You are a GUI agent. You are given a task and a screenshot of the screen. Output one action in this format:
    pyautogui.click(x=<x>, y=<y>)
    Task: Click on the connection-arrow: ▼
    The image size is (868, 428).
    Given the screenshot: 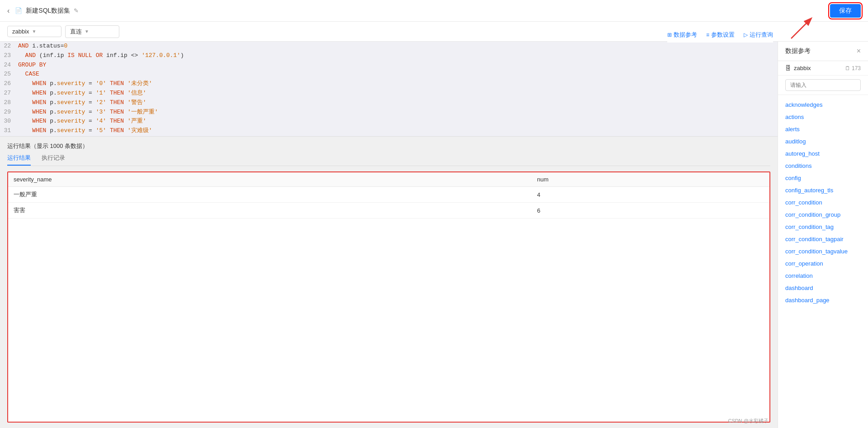 What is the action you would take?
    pyautogui.click(x=87, y=32)
    